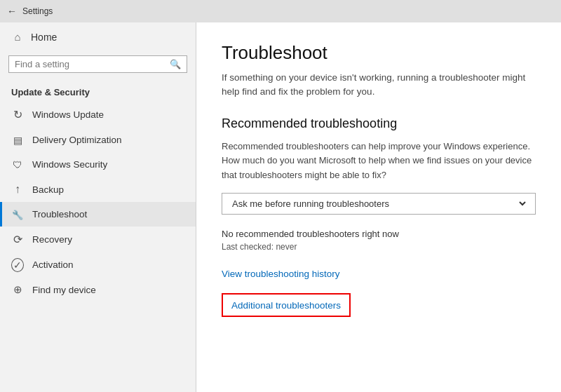 The height and width of the screenshot is (392, 561). What do you see at coordinates (379, 273) in the screenshot?
I see `view-history-link: View troubleshooting history` at bounding box center [379, 273].